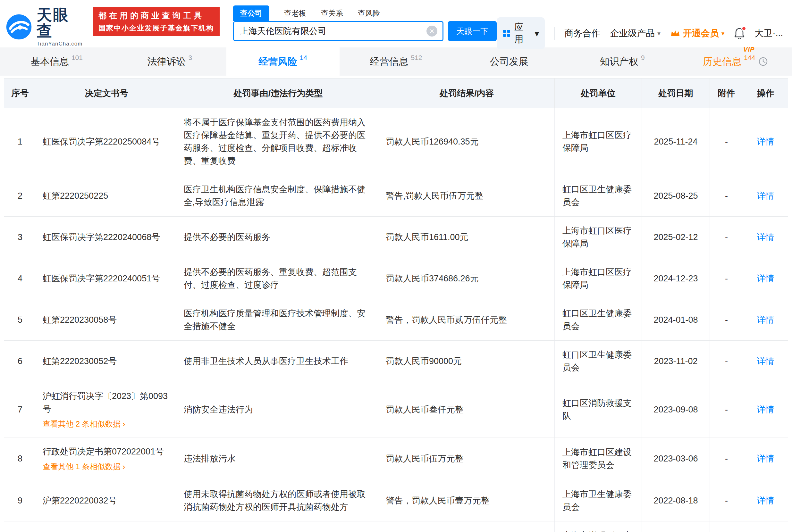 The width and height of the screenshot is (792, 532). What do you see at coordinates (676, 459) in the screenshot?
I see `penalty-date: 2023-03-06` at bounding box center [676, 459].